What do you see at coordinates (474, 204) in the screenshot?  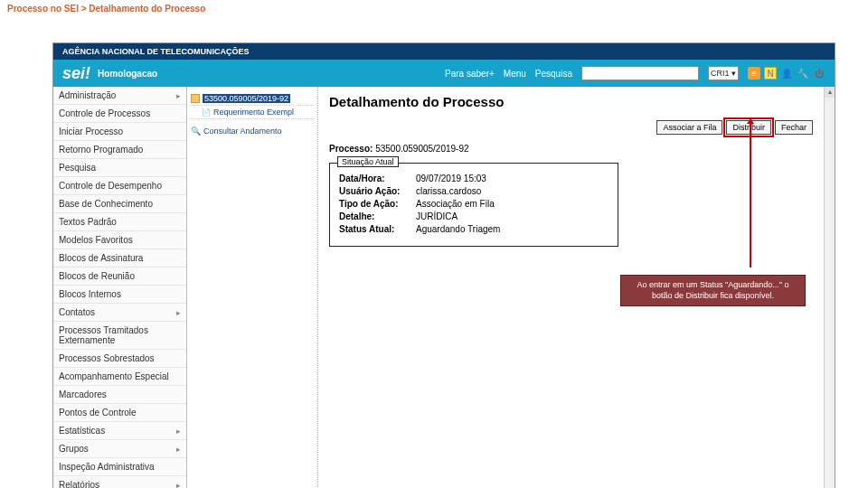 I see `status-row: Tipo de Ação:Associação em Fila` at bounding box center [474, 204].